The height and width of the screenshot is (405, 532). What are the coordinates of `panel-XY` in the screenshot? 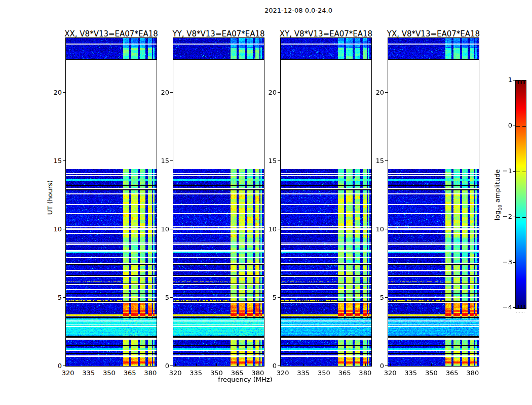 It's located at (326, 202).